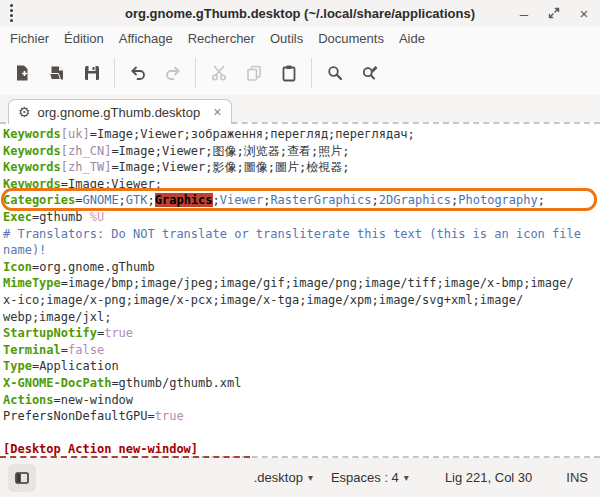 This screenshot has height=497, width=600. Describe the element at coordinates (222, 38) in the screenshot. I see `menu-rechercher: Rechercher` at that location.